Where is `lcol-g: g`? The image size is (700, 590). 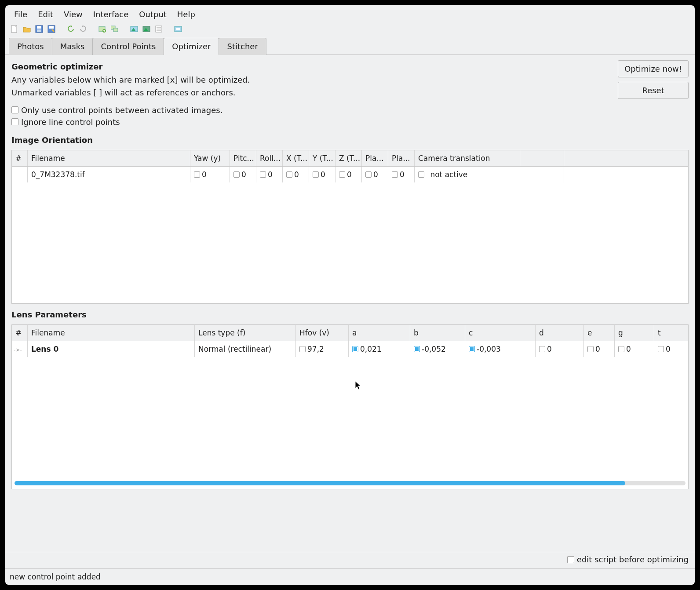
lcol-g: g is located at coordinates (634, 333).